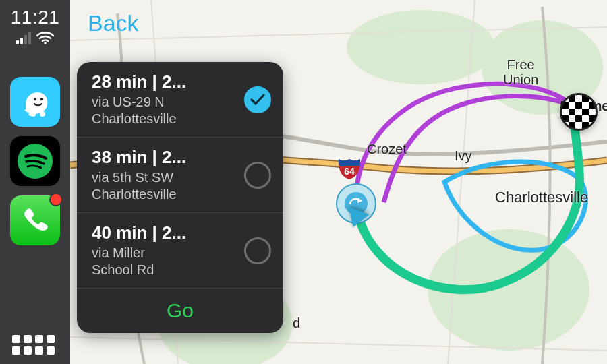 This screenshot has width=607, height=364. What do you see at coordinates (164, 158) in the screenshot?
I see `route-title: 38 min | 2...` at bounding box center [164, 158].